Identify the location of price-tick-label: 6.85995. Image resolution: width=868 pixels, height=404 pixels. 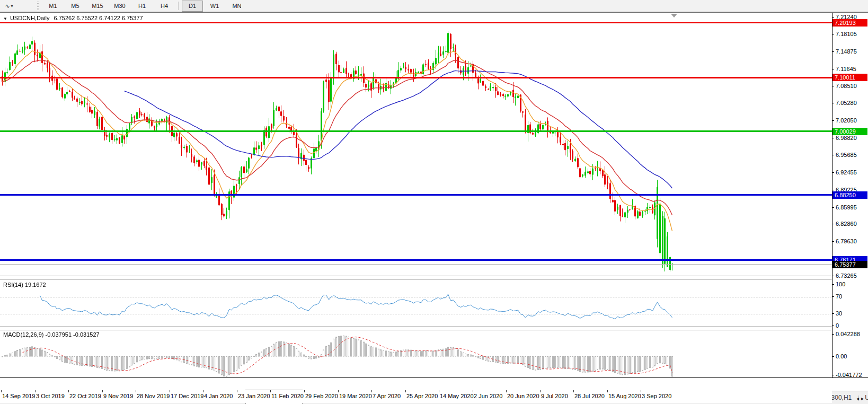
(846, 207).